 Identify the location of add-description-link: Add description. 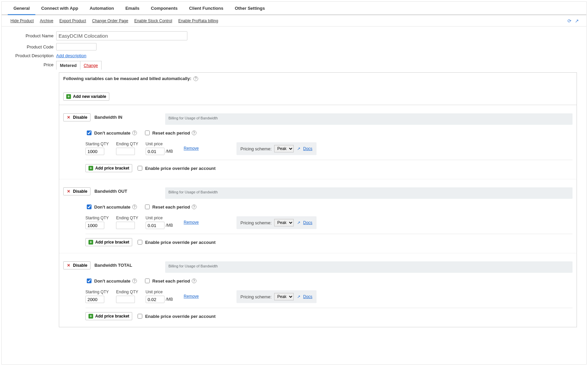
(71, 56).